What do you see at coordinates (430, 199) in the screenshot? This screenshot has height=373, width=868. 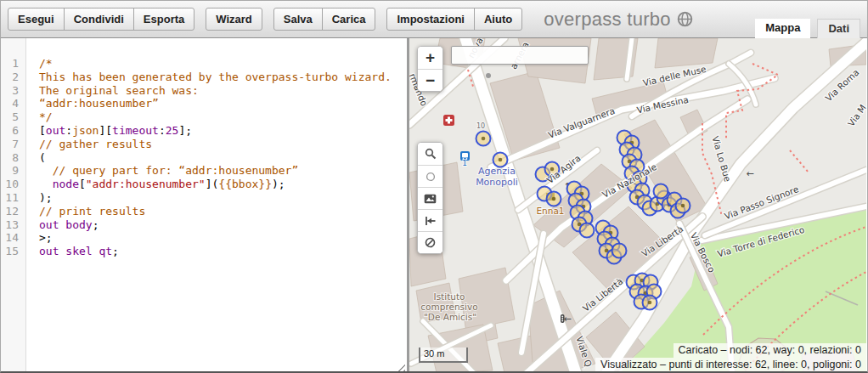 I see `image-icon` at bounding box center [430, 199].